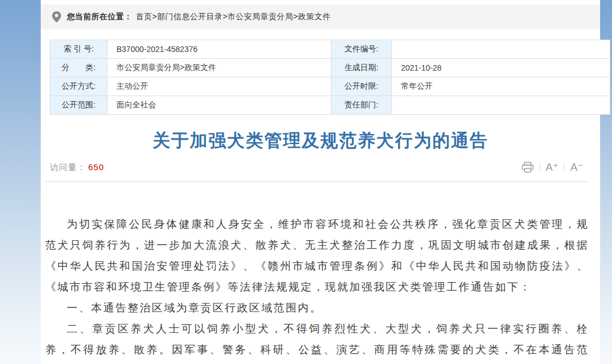  Describe the element at coordinates (79, 68) in the screenshot. I see `meta-label-category: 分 类:` at that location.